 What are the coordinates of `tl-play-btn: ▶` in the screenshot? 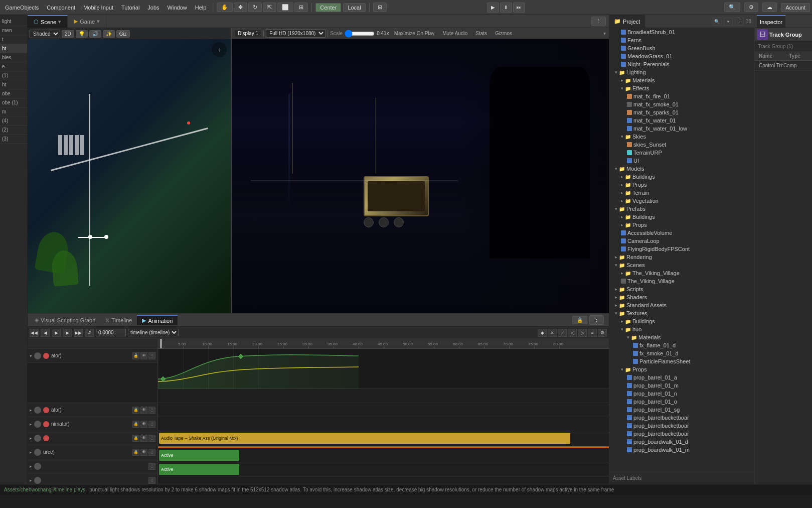 It's located at (56, 333).